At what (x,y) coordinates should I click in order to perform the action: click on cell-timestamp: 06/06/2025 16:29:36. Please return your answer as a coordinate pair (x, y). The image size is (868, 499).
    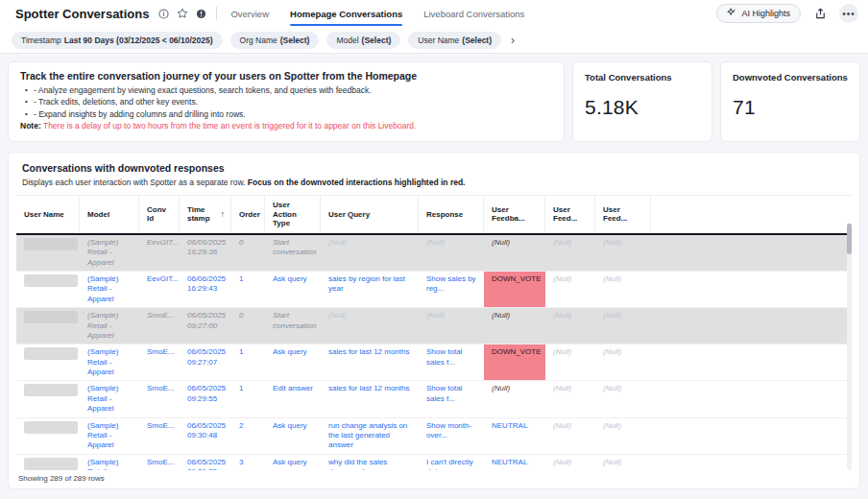
    Looking at the image, I should click on (205, 253).